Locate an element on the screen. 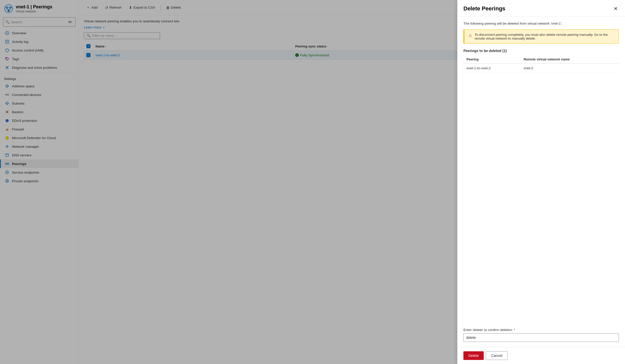 The height and width of the screenshot is (364, 625). warning-icon: ⚠ is located at coordinates (470, 37).